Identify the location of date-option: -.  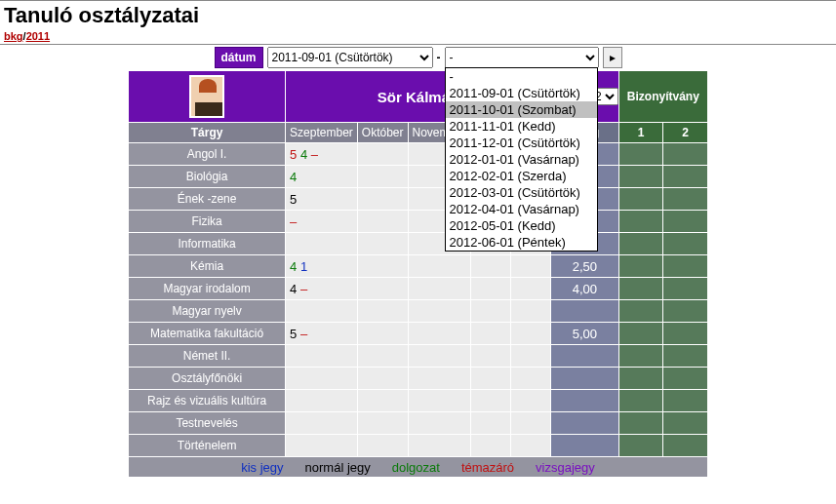
(521, 76).